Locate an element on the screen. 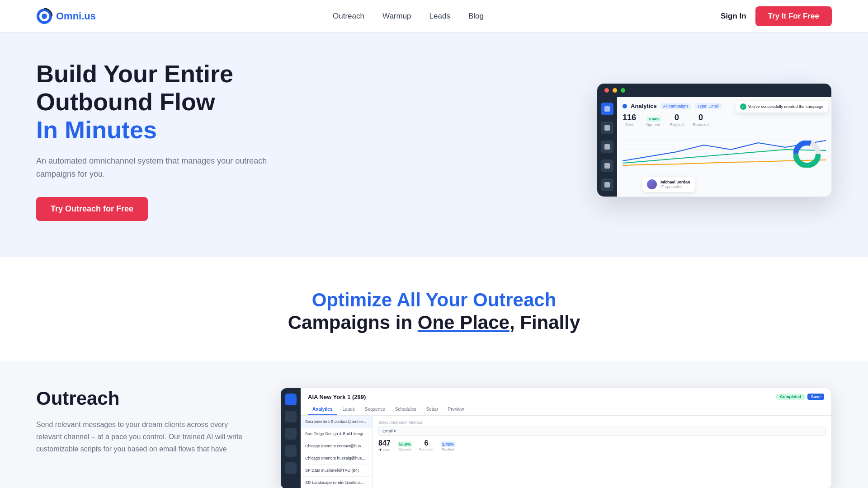  success-toast: ✓ You've successfully created the campai… is located at coordinates (782, 107).